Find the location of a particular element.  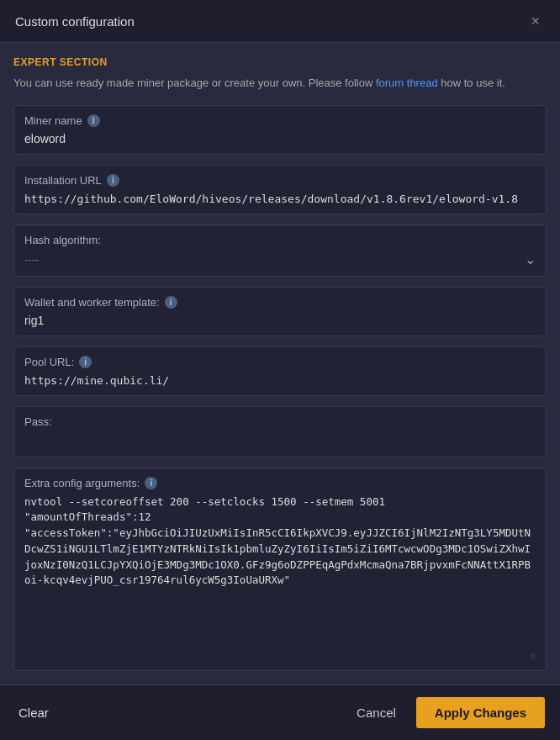

extra-config-label: Extra config arguments: i is located at coordinates (280, 483).